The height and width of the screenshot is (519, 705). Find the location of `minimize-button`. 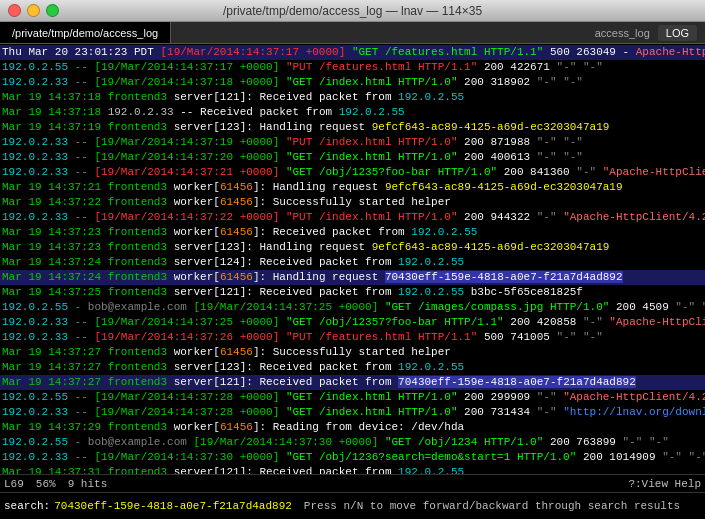

minimize-button is located at coordinates (34, 10).